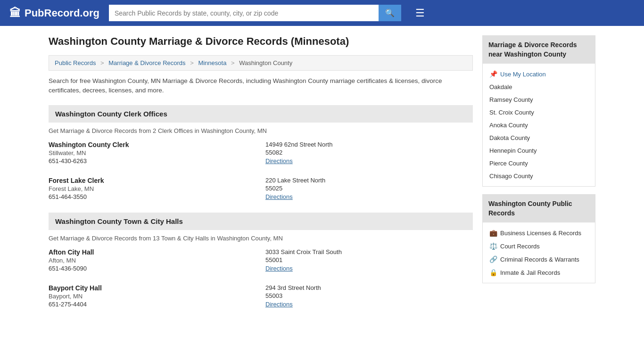 The image size is (644, 362). What do you see at coordinates (55, 13) in the screenshot?
I see `site-logo: 🏛 PubRecord.org` at bounding box center [55, 13].